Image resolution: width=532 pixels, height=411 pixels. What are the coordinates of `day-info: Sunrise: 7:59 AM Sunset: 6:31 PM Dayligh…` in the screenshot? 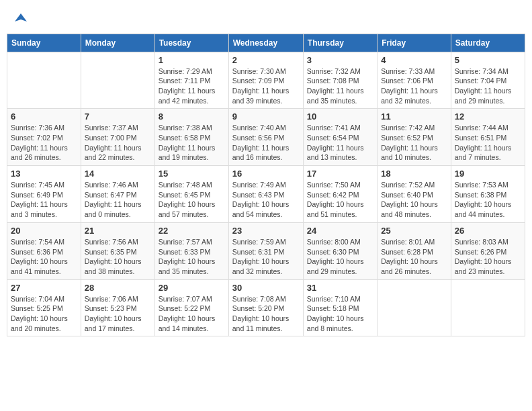 It's located at (266, 257).